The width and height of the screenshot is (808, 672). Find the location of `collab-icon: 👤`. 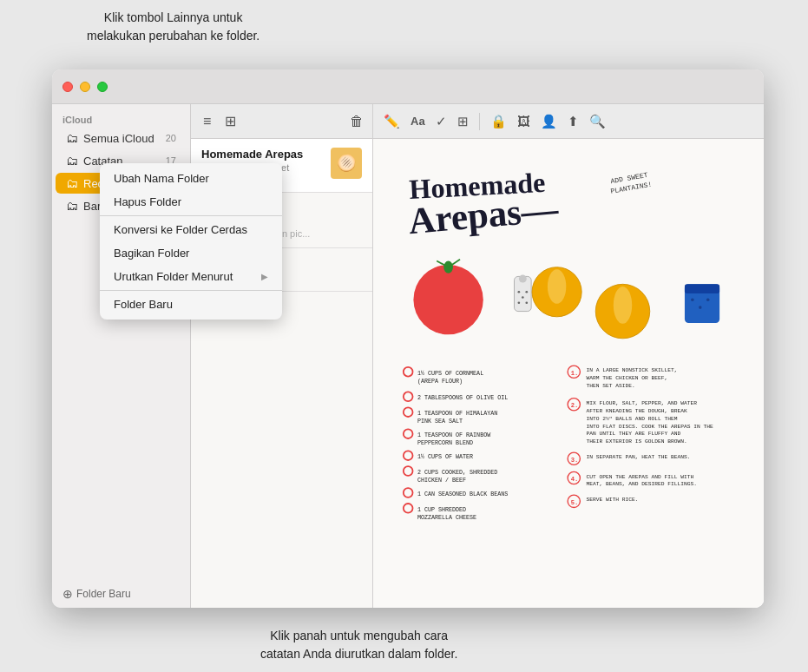

collab-icon: 👤 is located at coordinates (549, 122).